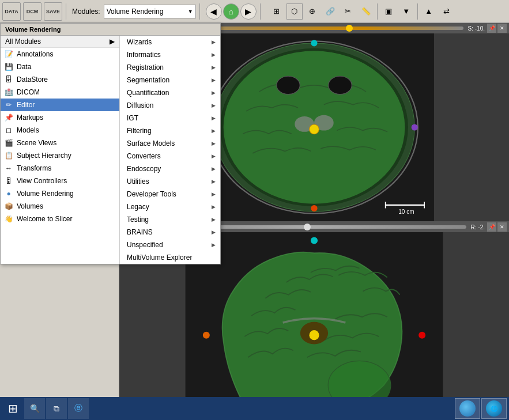  Describe the element at coordinates (60, 150) in the screenshot. I see `modules-list: All Modules ▶ 📝 Annotations 💾 Data 🗄 Dat…` at that location.